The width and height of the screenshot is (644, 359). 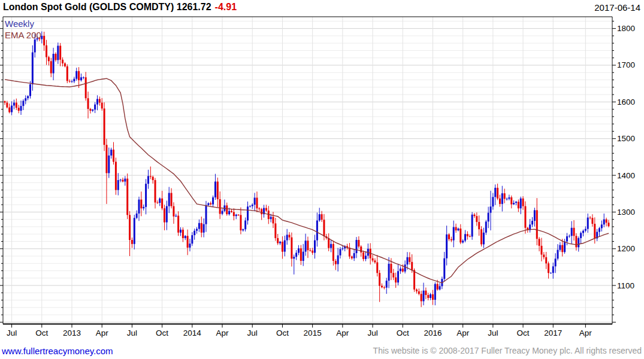 What do you see at coordinates (553, 333) in the screenshot?
I see `svg-text: 2017` at bounding box center [553, 333].